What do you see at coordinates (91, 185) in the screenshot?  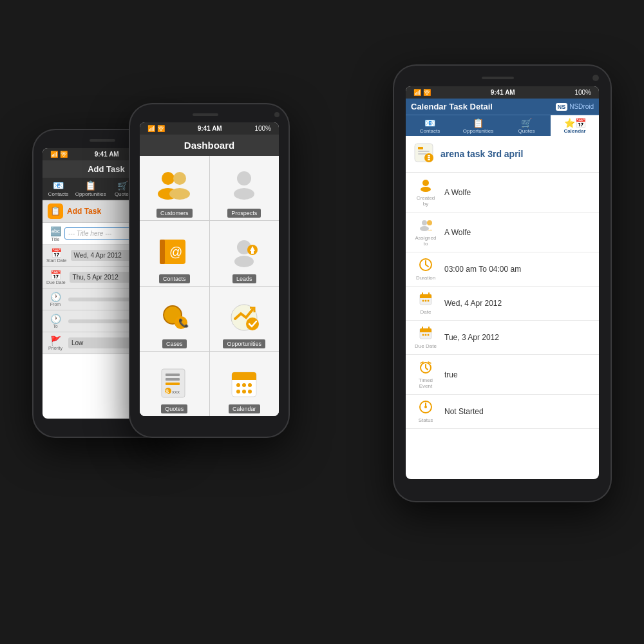 I see `opportunities-icon-1: 📋` at bounding box center [91, 185].